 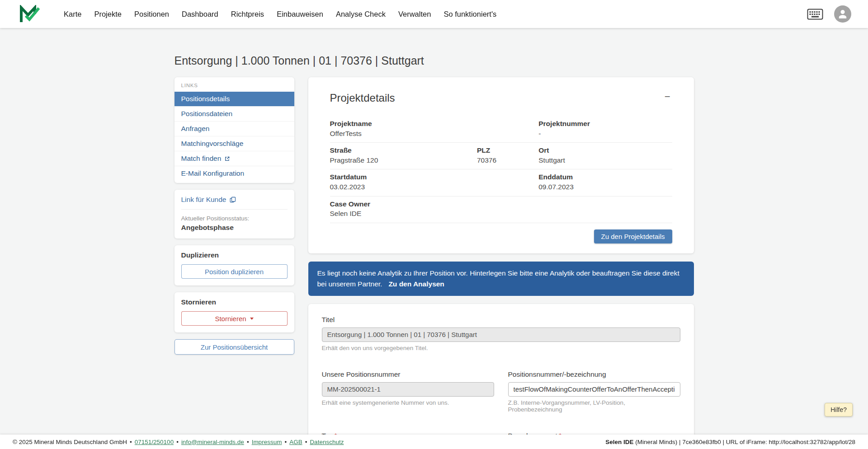 What do you see at coordinates (404, 182) in the screenshot?
I see `project-field: Startdatum 03.02.2023` at bounding box center [404, 182].